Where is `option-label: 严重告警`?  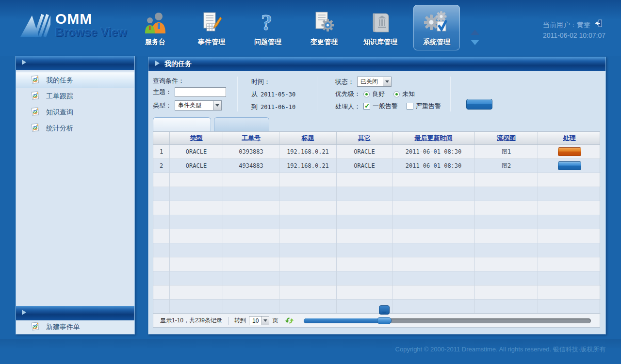
option-label: 严重告警 is located at coordinates (428, 106).